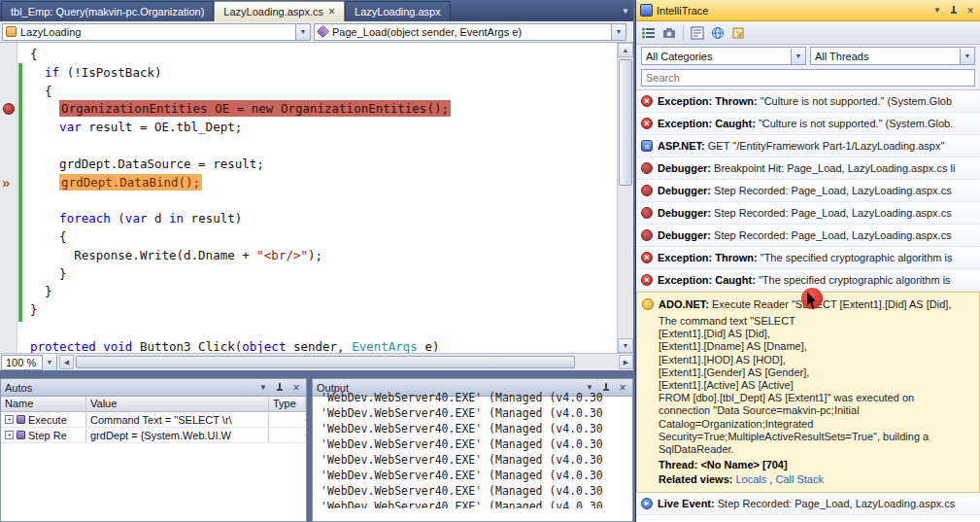 Image resolution: width=980 pixels, height=522 pixels. Describe the element at coordinates (287, 404) in the screenshot. I see `column-header-type: Type` at that location.